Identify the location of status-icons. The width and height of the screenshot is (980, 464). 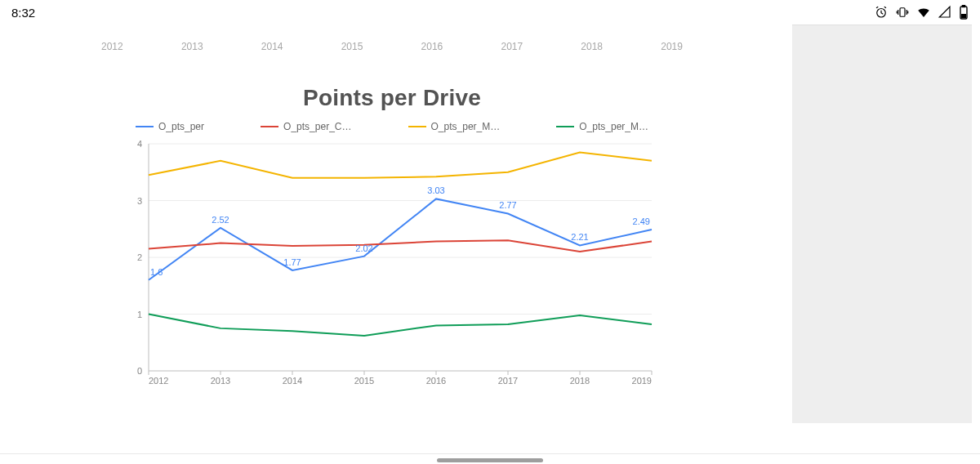
(921, 12).